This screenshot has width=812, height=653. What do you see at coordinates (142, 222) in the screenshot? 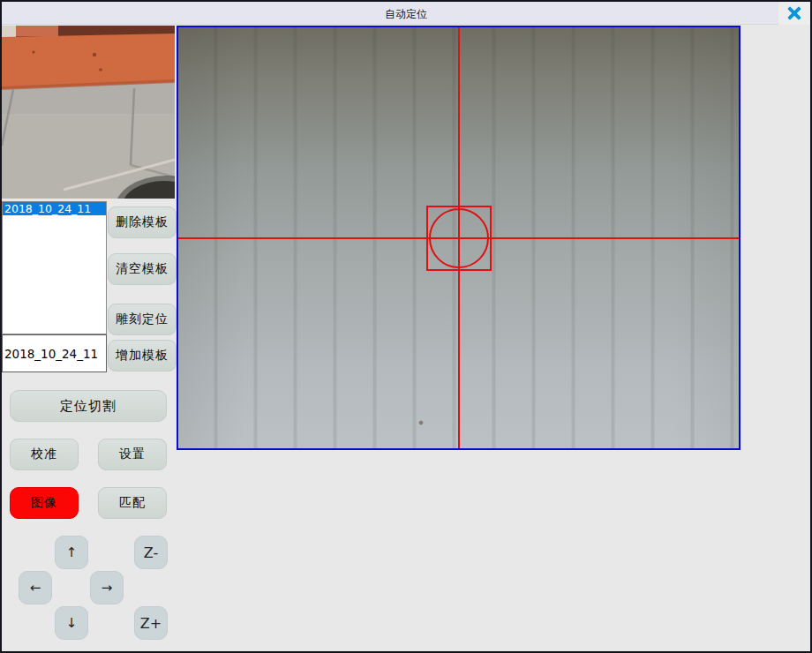
I see `delete-template-button: 删除模板` at bounding box center [142, 222].